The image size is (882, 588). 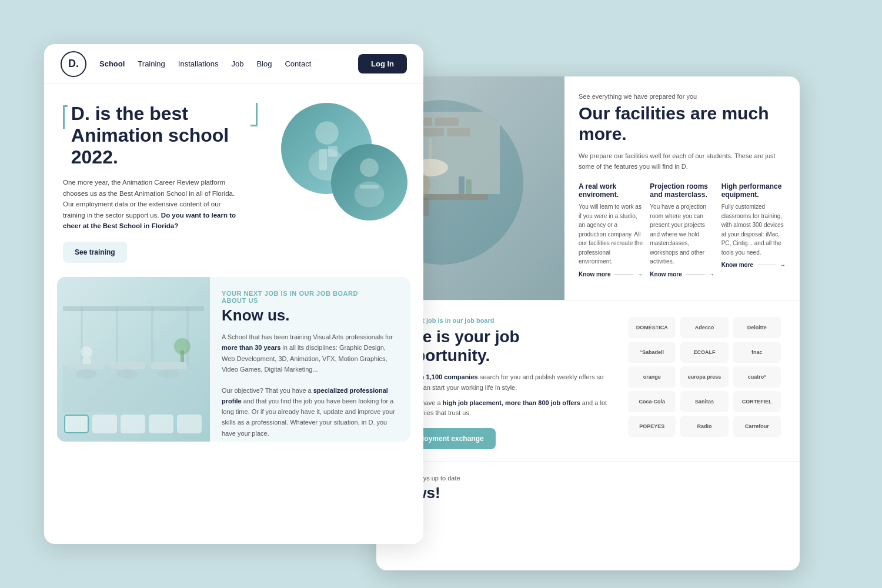 What do you see at coordinates (682, 274) in the screenshot?
I see `know-more-2: Know more →` at bounding box center [682, 274].